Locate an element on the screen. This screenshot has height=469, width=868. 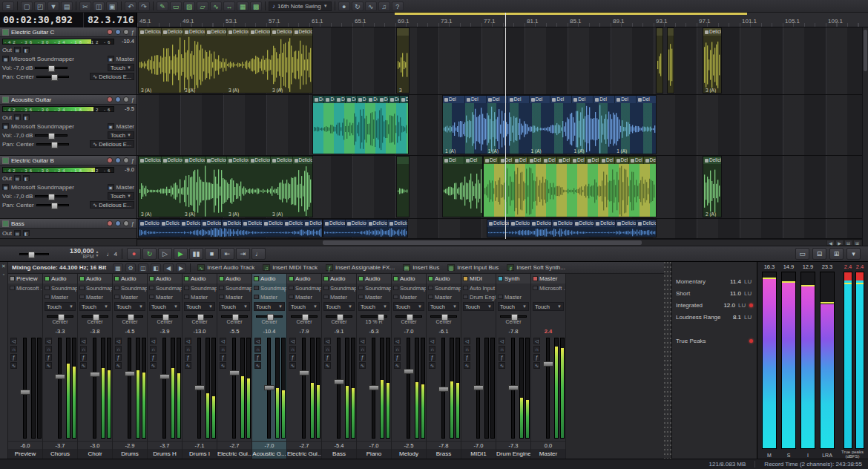
track-title-bar: Acoustic Guitarƒ is located at coordinates (68, 99).